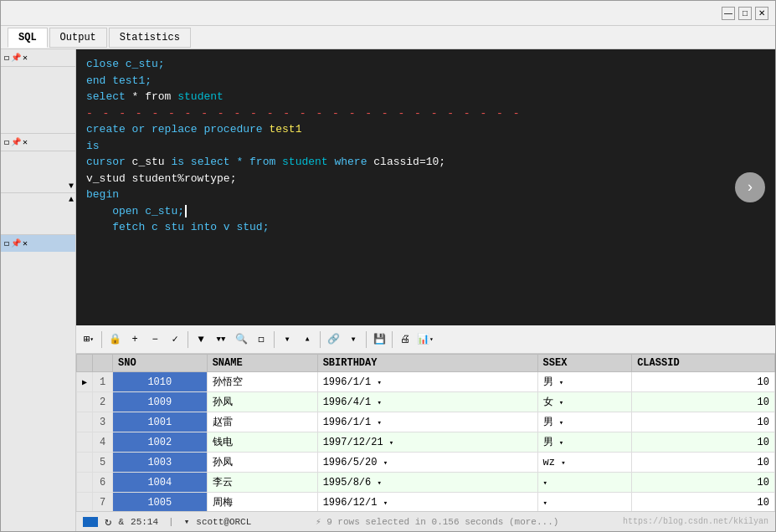  I want to click on filter-button: ◻, so click(261, 340).